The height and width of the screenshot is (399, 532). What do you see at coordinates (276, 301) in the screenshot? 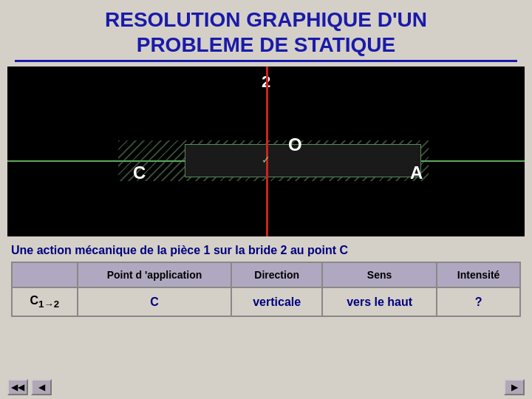
I see `cell-direction: verticale` at bounding box center [276, 301].